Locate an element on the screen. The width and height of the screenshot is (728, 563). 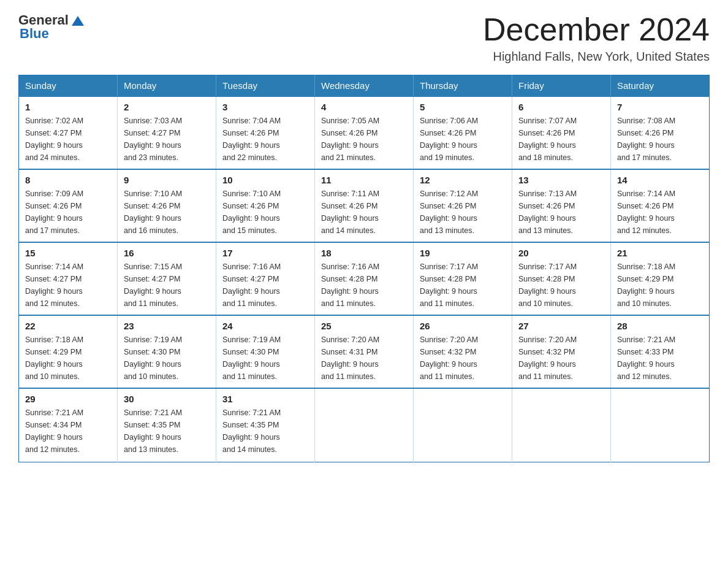
day-number: 5 is located at coordinates (463, 107).